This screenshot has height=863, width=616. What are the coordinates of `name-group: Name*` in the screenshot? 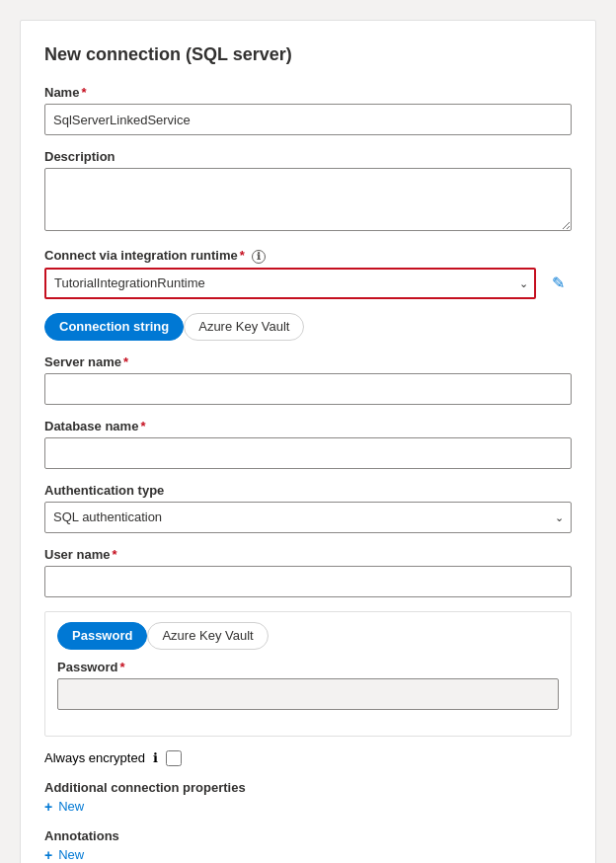 It's located at (308, 111).